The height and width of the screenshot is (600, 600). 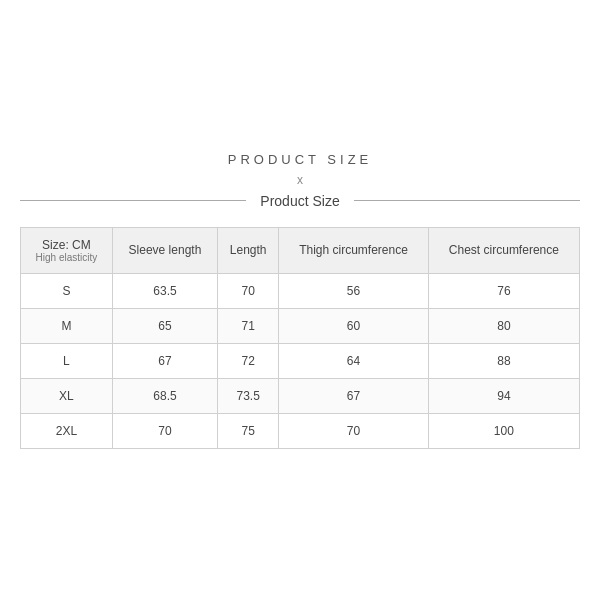 I want to click on table-row: M65716080, so click(x=300, y=326).